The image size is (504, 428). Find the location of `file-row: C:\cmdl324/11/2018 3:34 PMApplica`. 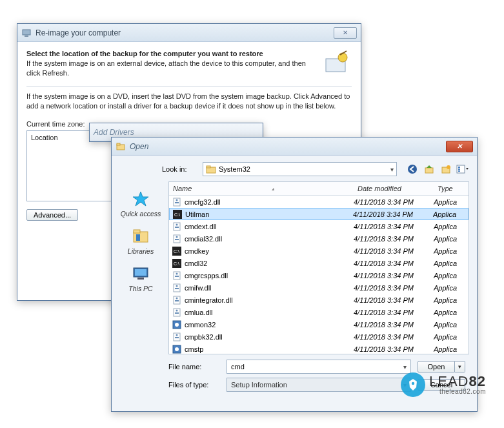

file-row: C:\cmdl324/11/2018 3:34 PMApplica is located at coordinates (319, 263).